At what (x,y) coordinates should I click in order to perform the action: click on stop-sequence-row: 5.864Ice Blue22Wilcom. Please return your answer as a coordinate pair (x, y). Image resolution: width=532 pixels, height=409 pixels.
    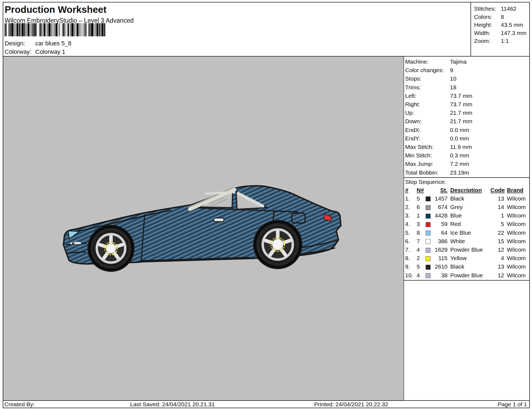
    Looking at the image, I should click on (467, 233).